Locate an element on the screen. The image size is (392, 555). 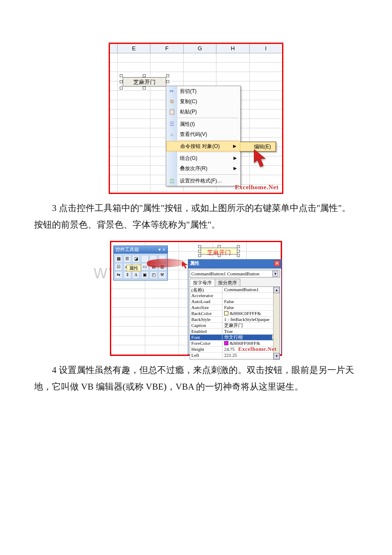
property-name: BackColor is located at coordinates (206, 314).